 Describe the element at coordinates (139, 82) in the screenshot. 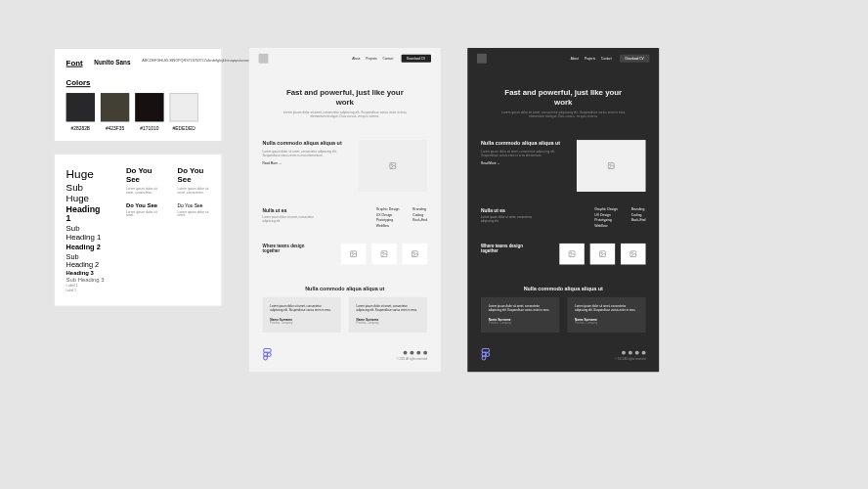

I see `colors-heading: Colors` at that location.